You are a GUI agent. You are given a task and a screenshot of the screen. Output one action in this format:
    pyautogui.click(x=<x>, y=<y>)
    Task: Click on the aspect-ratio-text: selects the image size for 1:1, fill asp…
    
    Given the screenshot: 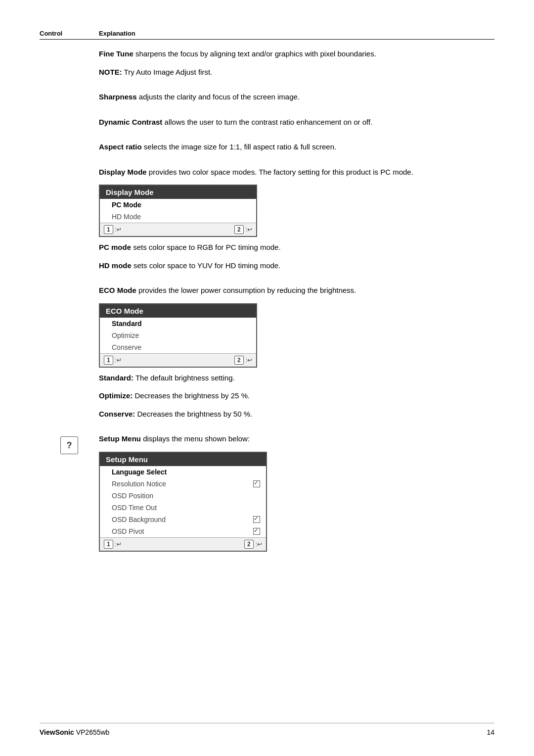 What is the action you would take?
    pyautogui.click(x=239, y=146)
    